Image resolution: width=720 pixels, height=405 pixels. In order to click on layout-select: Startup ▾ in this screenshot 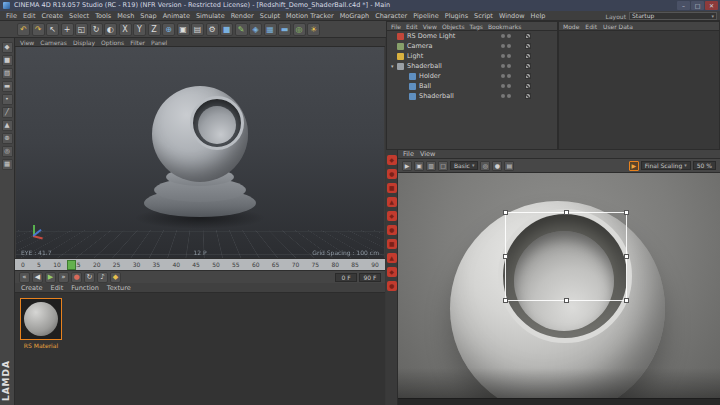, I will do `click(673, 16)`.